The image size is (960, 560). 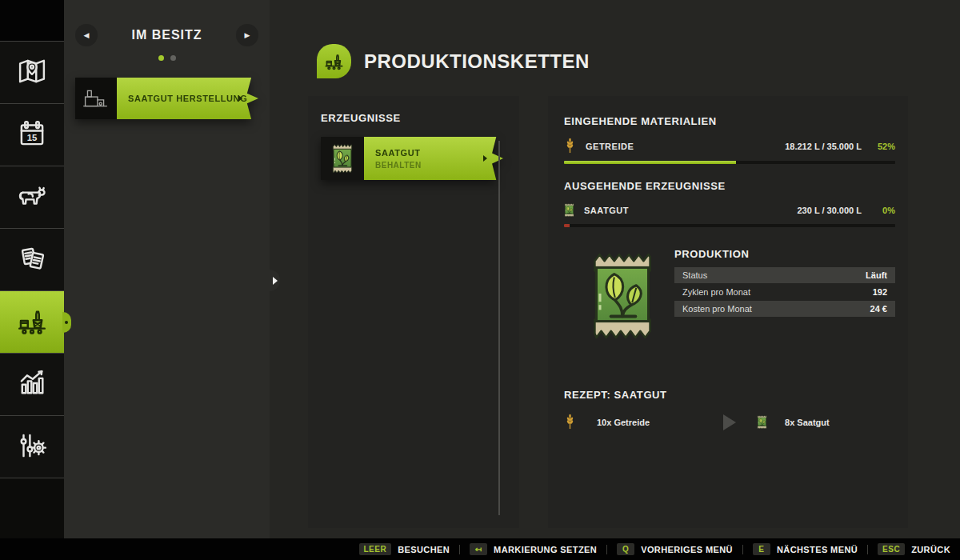 What do you see at coordinates (730, 422) in the screenshot?
I see `recipe-row: 10x Getreide 8x Saatgut` at bounding box center [730, 422].